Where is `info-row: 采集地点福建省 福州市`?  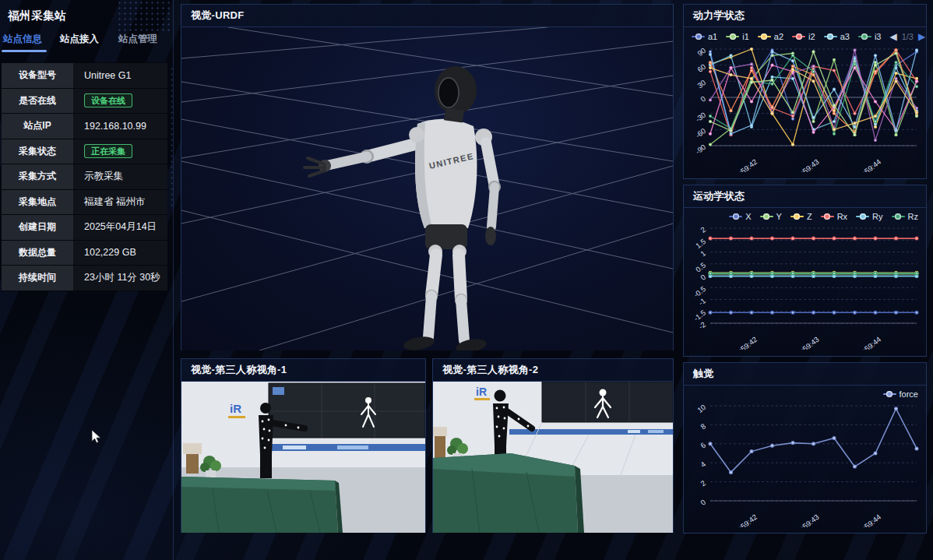
info-row: 采集地点福建省 福州市 is located at coordinates (84, 203).